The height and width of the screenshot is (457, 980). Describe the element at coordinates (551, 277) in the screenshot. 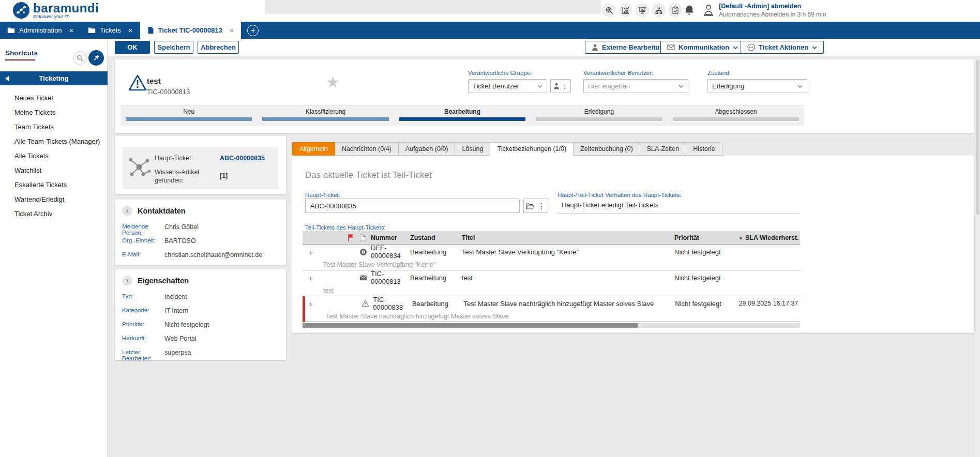

I see `subtickets-table: Nummer Zustand Titel Priorität ▲ SLA Wie…` at that location.